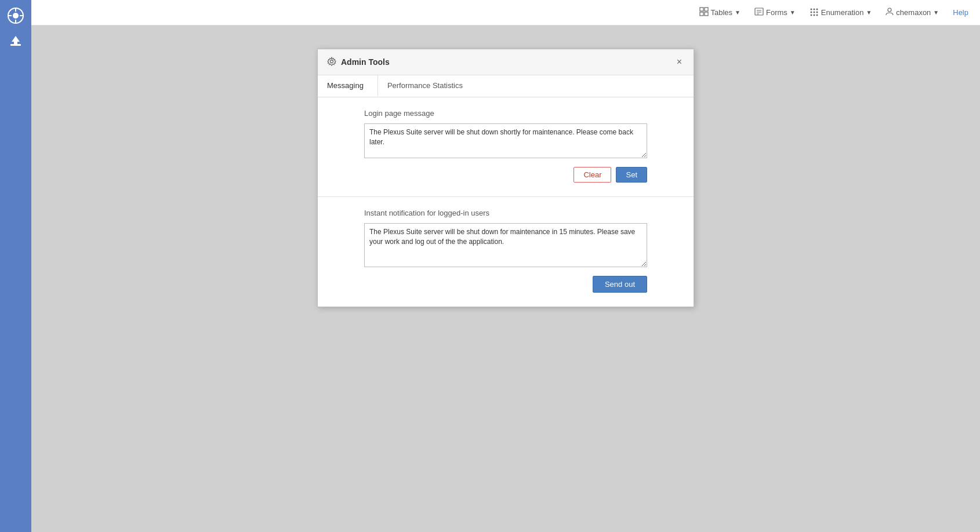 The height and width of the screenshot is (532, 980). I want to click on enumeration-icon, so click(814, 13).